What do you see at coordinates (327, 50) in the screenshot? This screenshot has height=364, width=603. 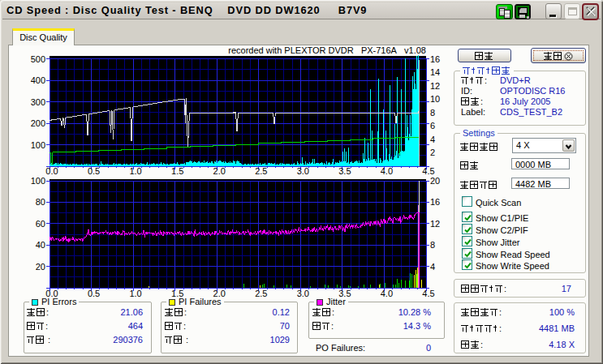 I see `svg-text:recorded with PLEXTOR DVDR P: recorded with PLEXTOR DVDR PX-716A v1.08` at bounding box center [327, 50].